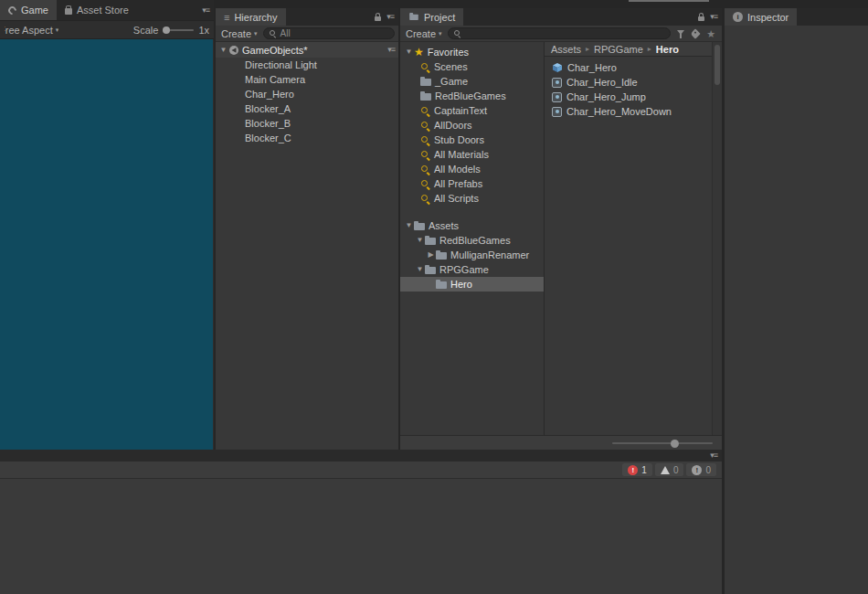 This screenshot has height=594, width=868. What do you see at coordinates (329, 33) in the screenshot?
I see `hierarchy-search-input: All` at bounding box center [329, 33].